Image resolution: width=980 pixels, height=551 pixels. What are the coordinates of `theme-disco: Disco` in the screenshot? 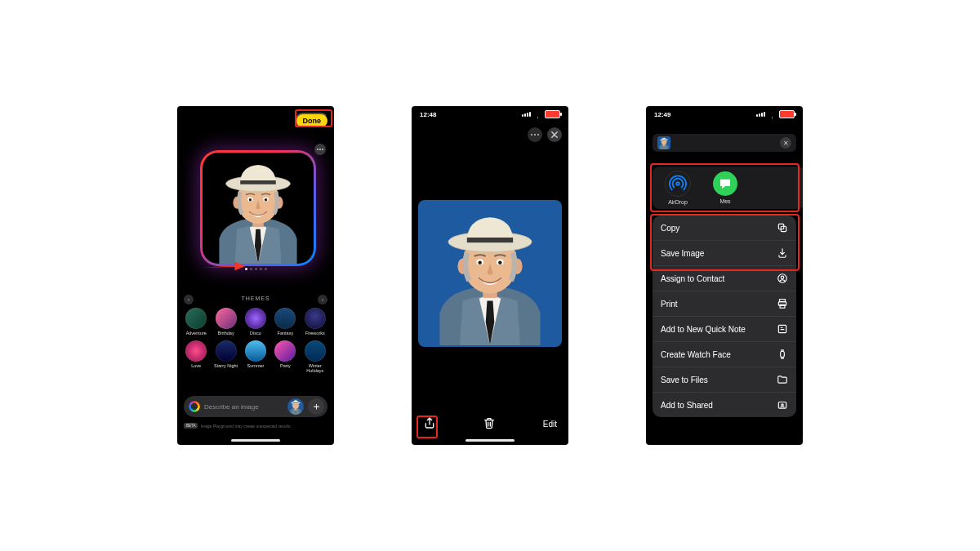 It's located at (256, 322).